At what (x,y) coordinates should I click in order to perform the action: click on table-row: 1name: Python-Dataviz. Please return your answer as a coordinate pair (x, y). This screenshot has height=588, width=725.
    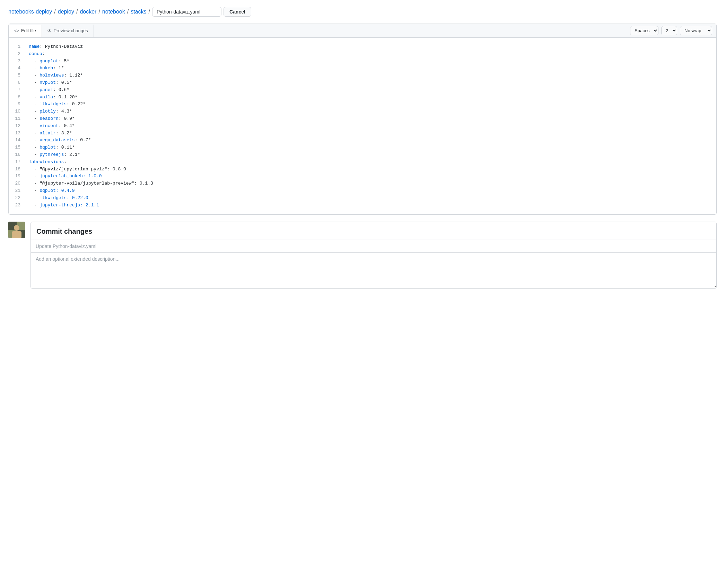
    Looking at the image, I should click on (362, 47).